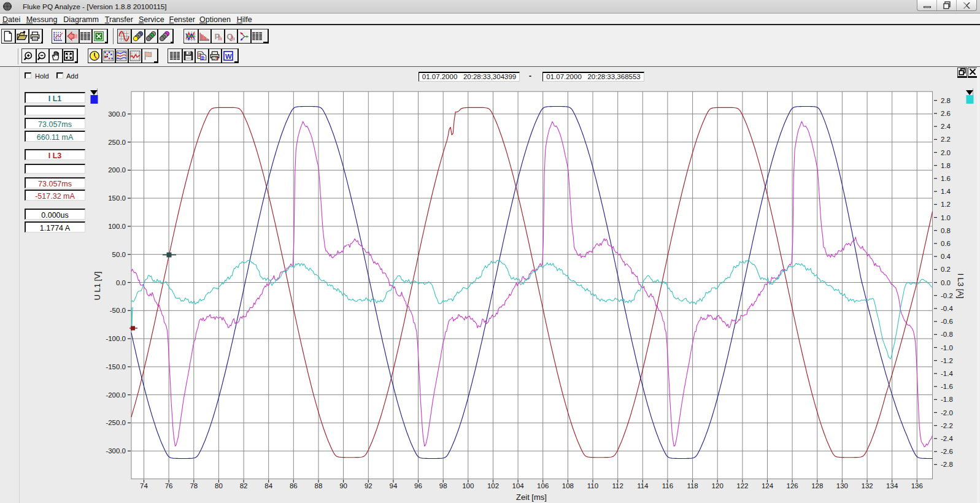 The width and height of the screenshot is (980, 503). Describe the element at coordinates (117, 114) in the screenshot. I see `svg-text: 300.0` at that location.